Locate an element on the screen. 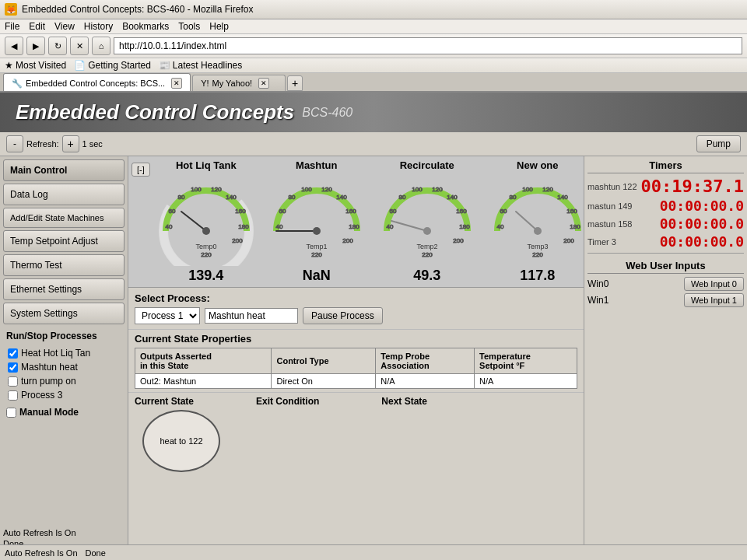  pause-process-button: Pause Process is located at coordinates (342, 316).